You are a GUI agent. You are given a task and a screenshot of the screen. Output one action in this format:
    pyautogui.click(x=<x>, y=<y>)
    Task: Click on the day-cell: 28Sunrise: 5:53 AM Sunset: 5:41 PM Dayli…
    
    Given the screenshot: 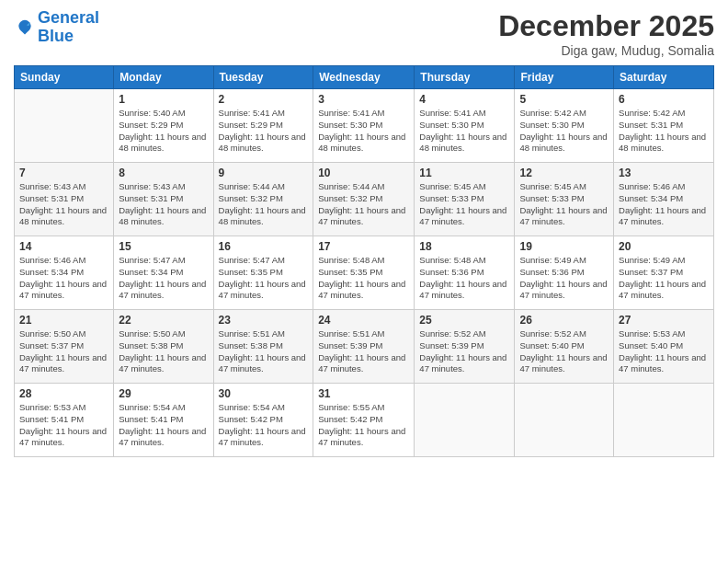 What is the action you would take?
    pyautogui.click(x=64, y=420)
    